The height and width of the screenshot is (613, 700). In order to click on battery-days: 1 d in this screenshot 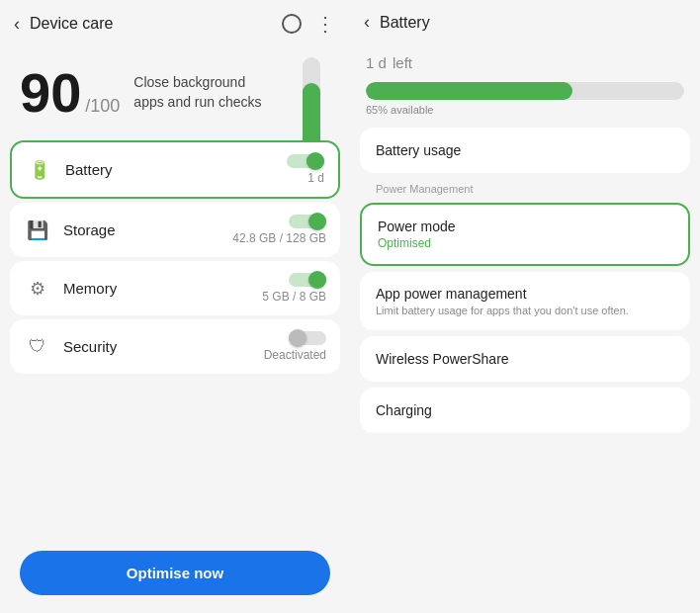, I will do `click(376, 63)`.